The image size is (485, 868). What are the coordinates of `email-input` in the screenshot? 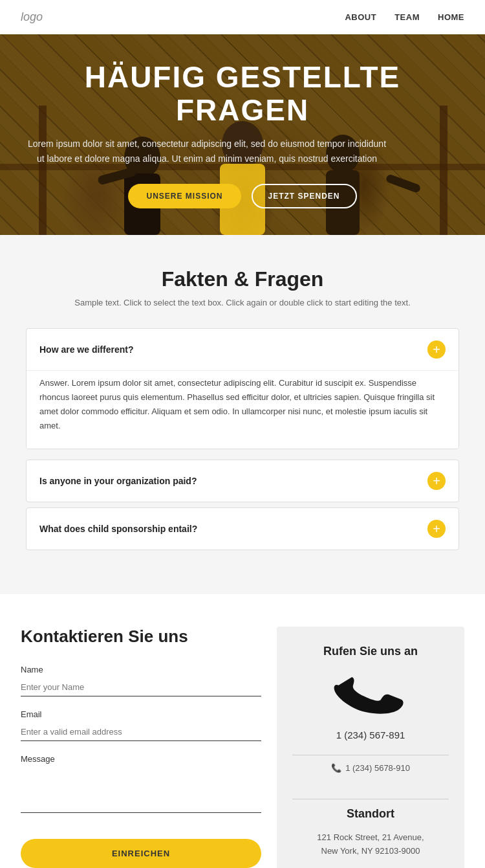 It's located at (141, 732).